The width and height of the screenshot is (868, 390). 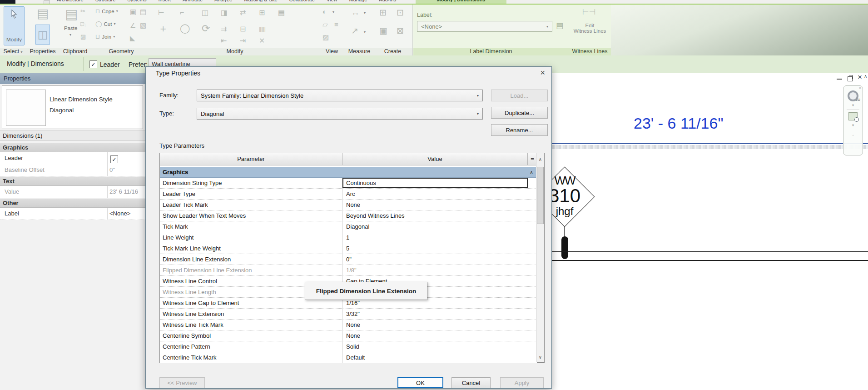 I want to click on hide-elements-icon: ◐, so click(x=324, y=12).